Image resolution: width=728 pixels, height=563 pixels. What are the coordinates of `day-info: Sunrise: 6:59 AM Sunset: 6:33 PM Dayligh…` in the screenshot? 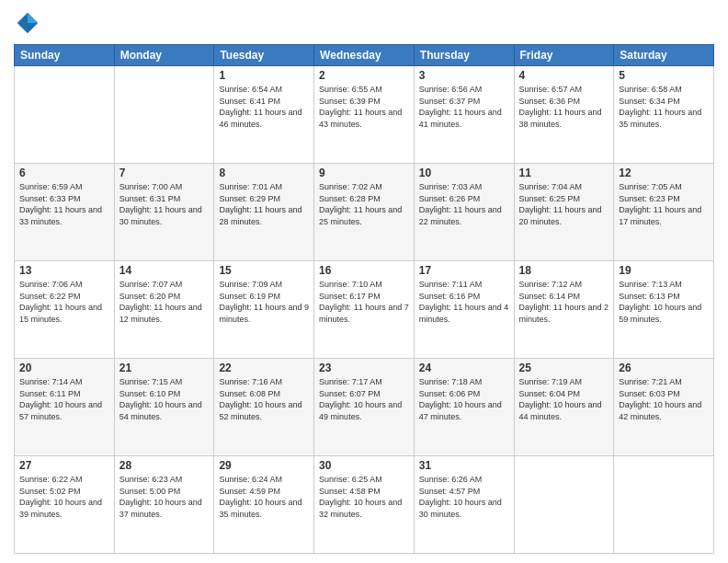 It's located at (64, 204).